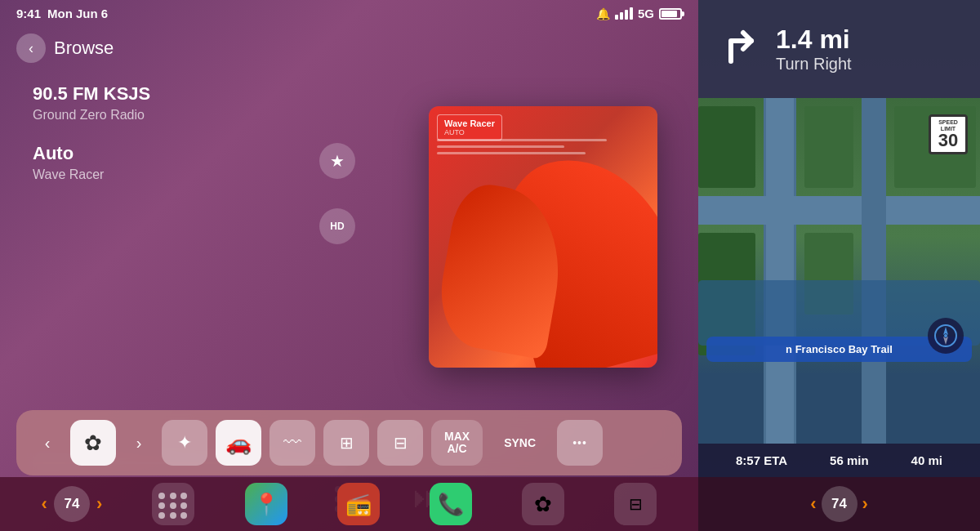 The width and height of the screenshot is (980, 531). Describe the element at coordinates (870, 39) in the screenshot. I see `nav-distance: 1.4 mi` at that location.